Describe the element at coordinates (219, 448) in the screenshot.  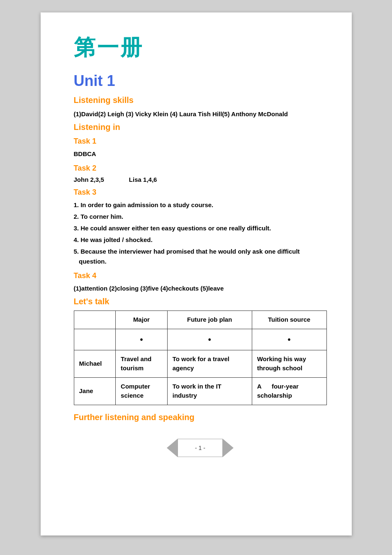
I see `ribbon-tab-right` at that location.